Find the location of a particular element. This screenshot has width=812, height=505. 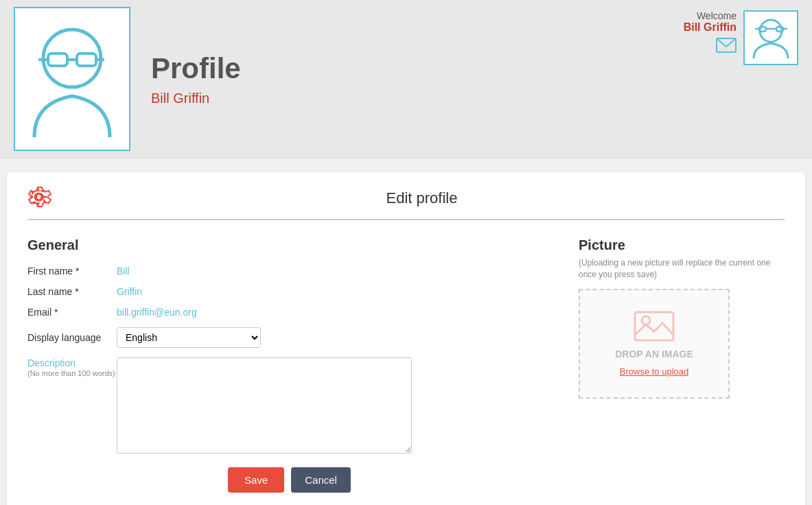

header-username: Bill Griffin is located at coordinates (196, 99).